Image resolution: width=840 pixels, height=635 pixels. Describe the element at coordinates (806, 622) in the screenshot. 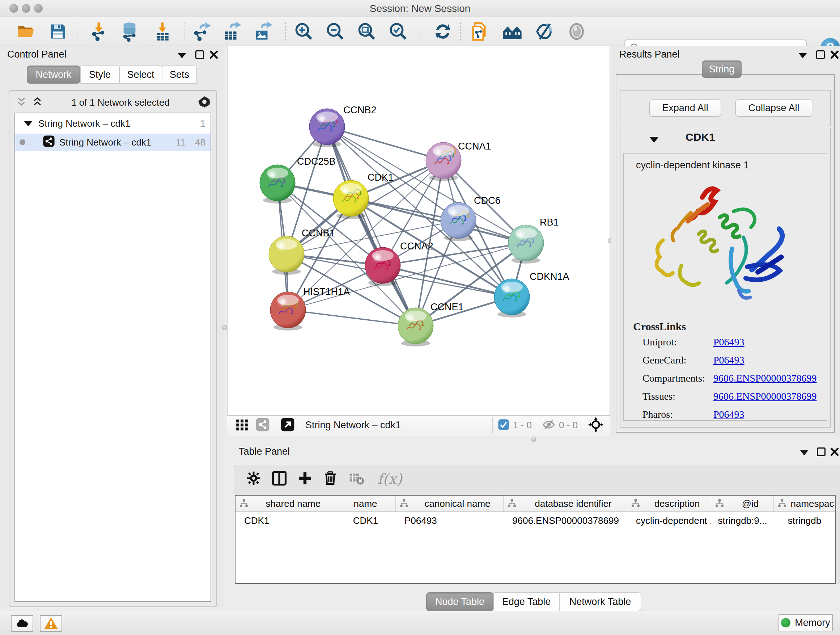

I see `memory-button: Memory` at that location.